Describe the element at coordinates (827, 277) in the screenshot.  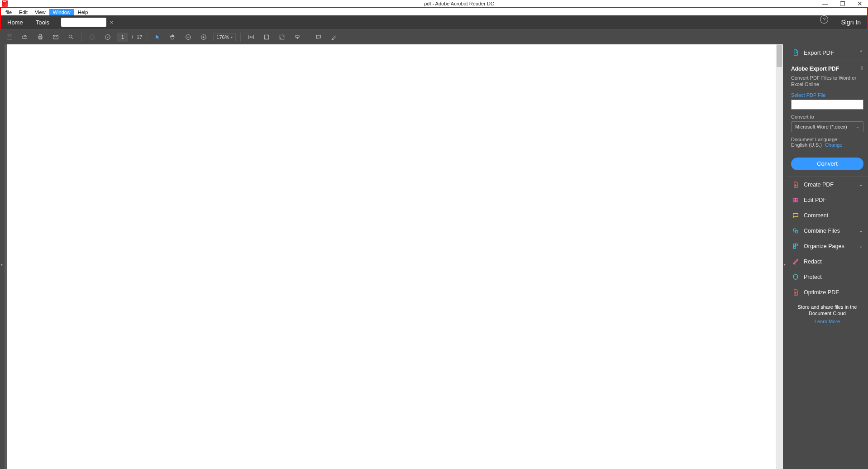
I see `tool-protect: Protect` at that location.